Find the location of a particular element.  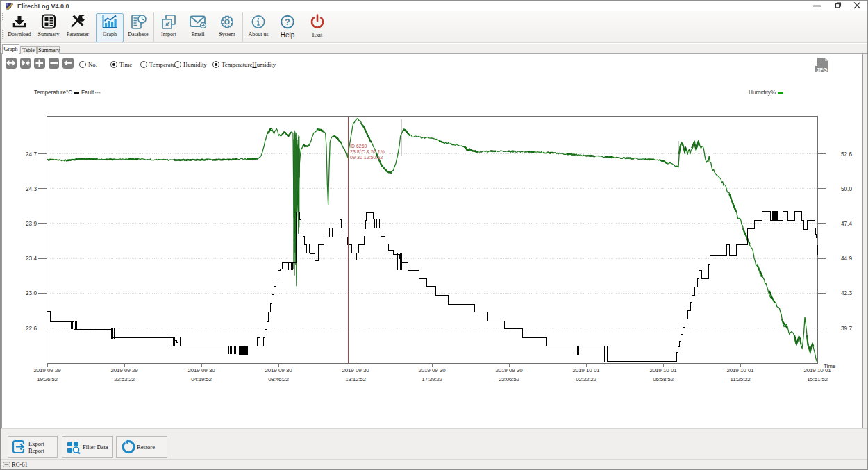

svg-text: 24.3 is located at coordinates (31, 189).